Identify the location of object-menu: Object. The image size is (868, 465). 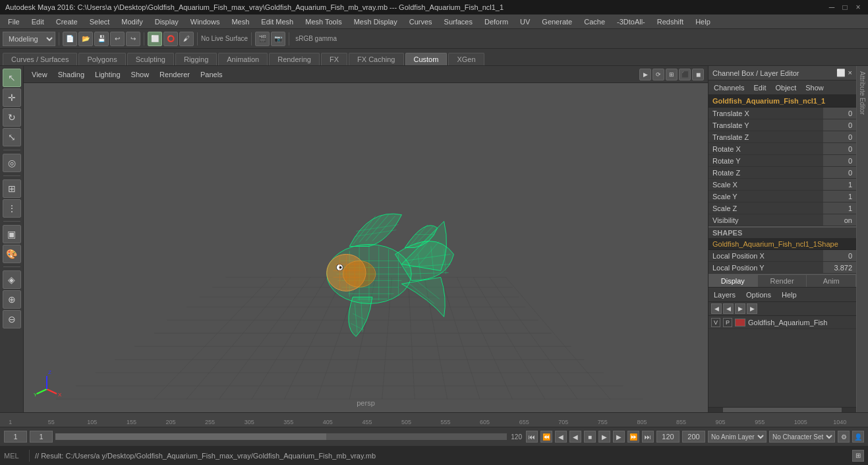
(786, 88).